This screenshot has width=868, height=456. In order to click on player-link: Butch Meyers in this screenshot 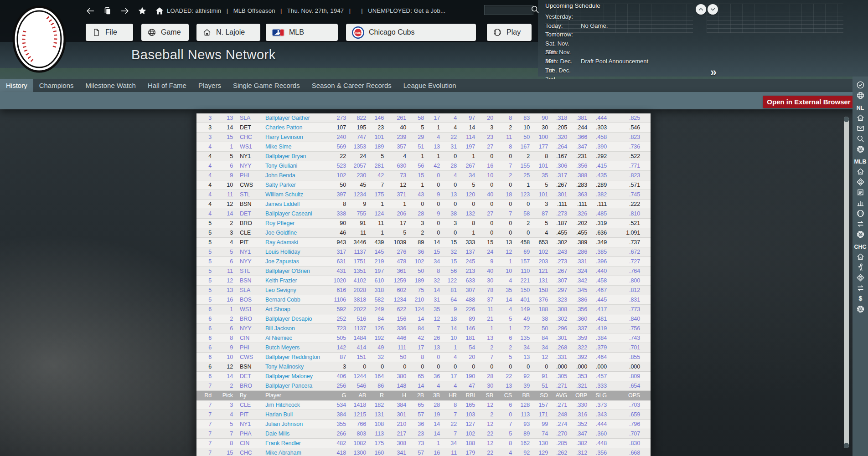, I will do `click(283, 348)`.